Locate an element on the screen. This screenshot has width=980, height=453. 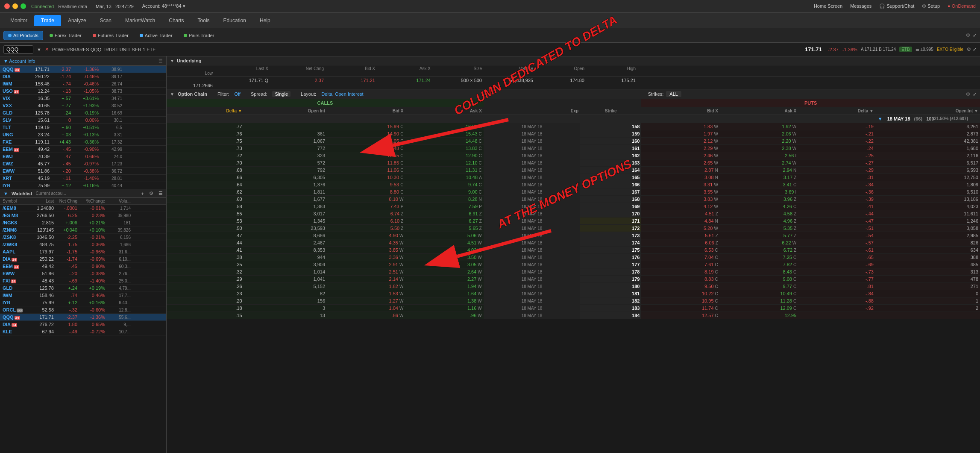
watchlist-row: ORCL○○ 52.58 -.32 -0.60% 12,8... is located at coordinates (83, 310).